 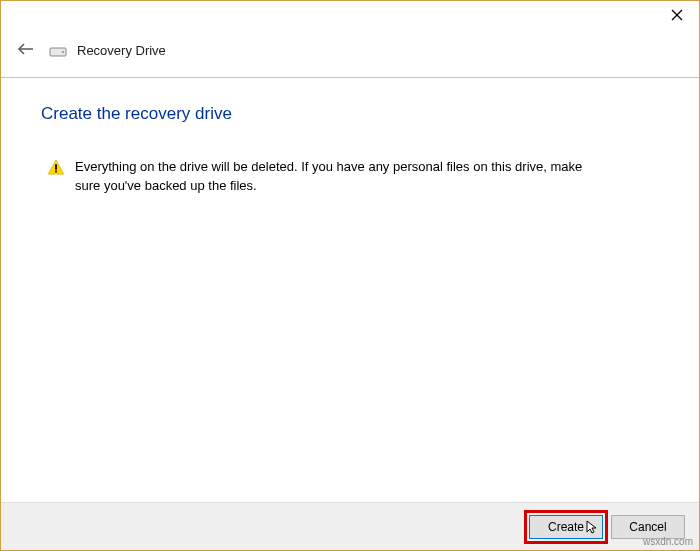 I want to click on titlebar, so click(x=350, y=16).